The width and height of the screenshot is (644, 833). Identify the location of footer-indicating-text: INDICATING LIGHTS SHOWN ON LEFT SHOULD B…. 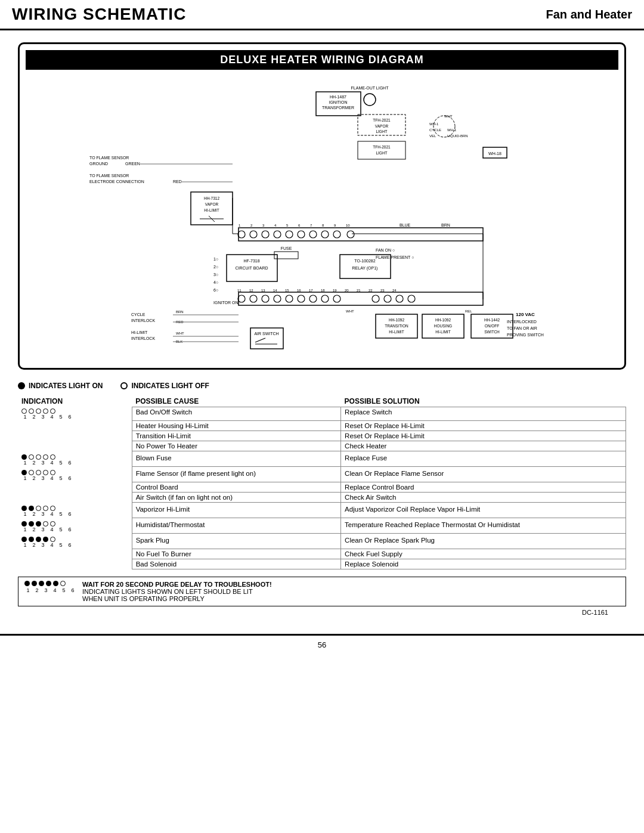
(177, 592).